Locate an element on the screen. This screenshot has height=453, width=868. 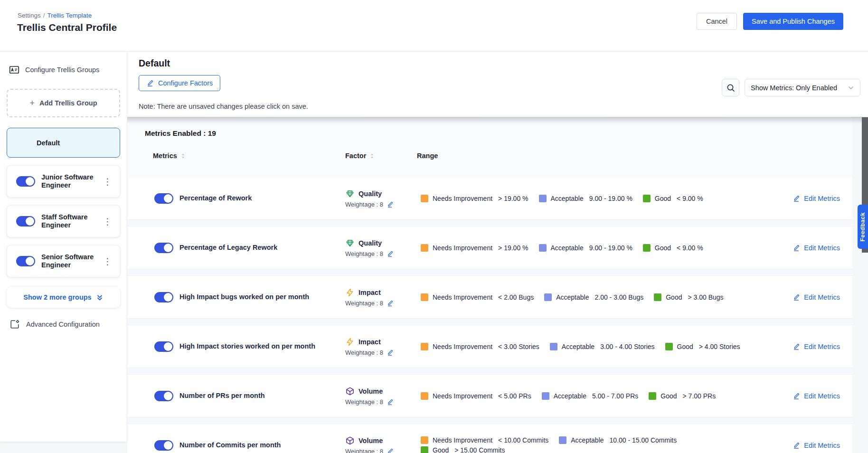
column-header-metrics: Metrics is located at coordinates (249, 156).